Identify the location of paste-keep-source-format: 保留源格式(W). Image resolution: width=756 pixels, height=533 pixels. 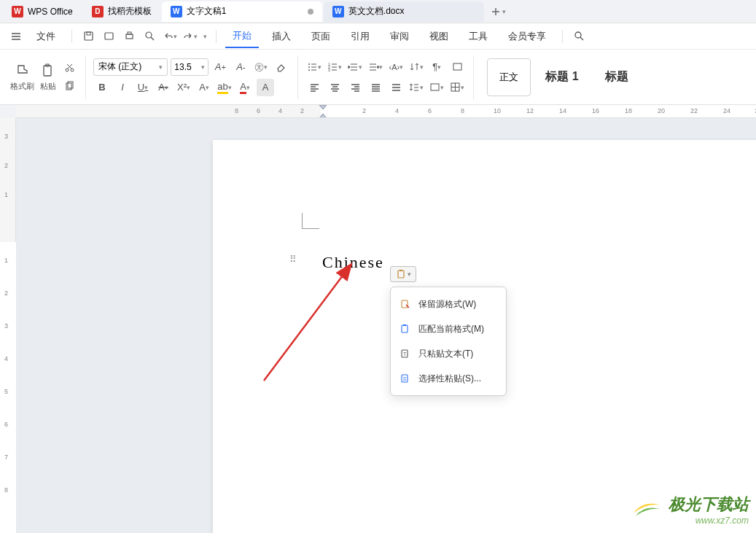
(448, 304).